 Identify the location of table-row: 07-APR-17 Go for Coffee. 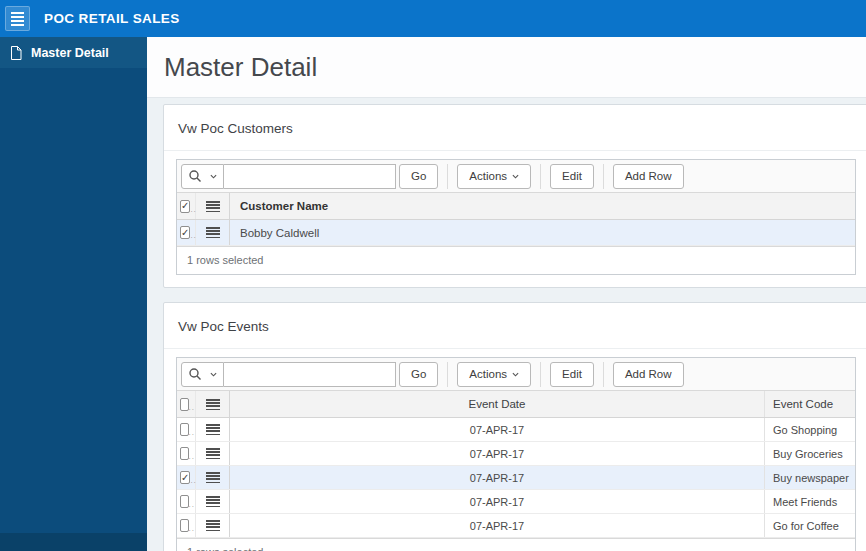
(516, 526).